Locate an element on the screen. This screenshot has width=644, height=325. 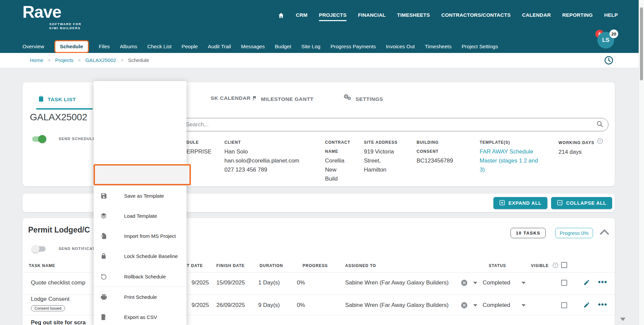
help-icon: ? is located at coordinates (600, 143).